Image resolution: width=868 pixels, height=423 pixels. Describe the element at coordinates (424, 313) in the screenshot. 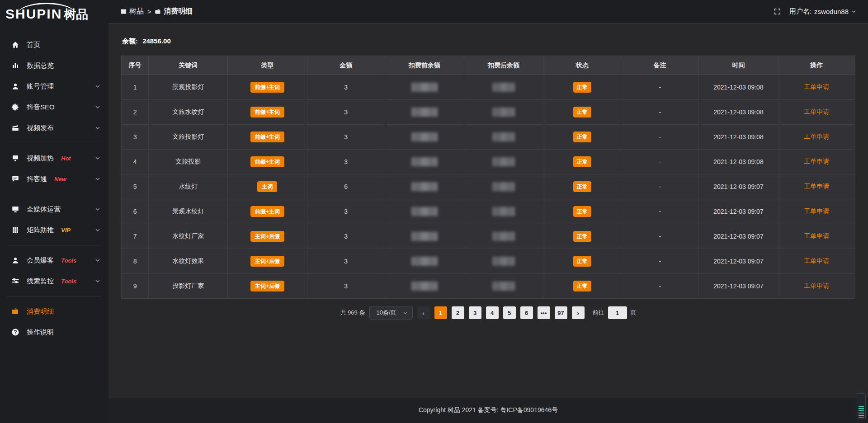

I see `prev-page-button: ‹` at that location.